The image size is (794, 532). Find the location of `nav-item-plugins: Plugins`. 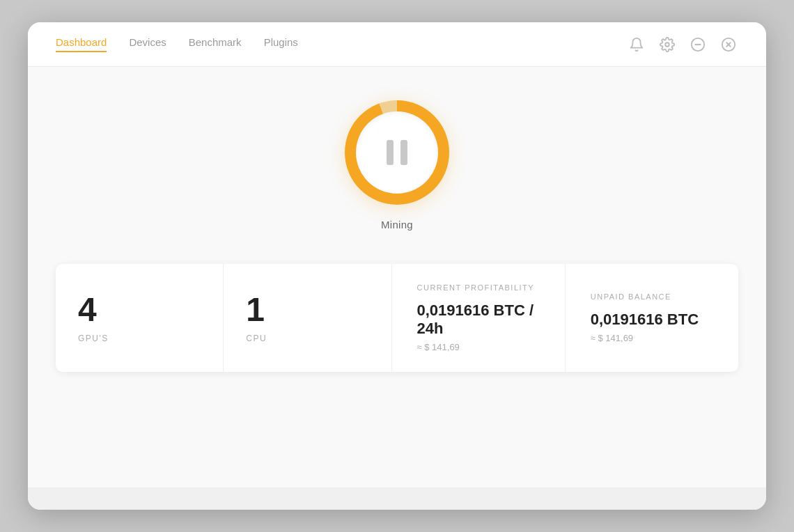

nav-item-plugins: Plugins is located at coordinates (281, 45).